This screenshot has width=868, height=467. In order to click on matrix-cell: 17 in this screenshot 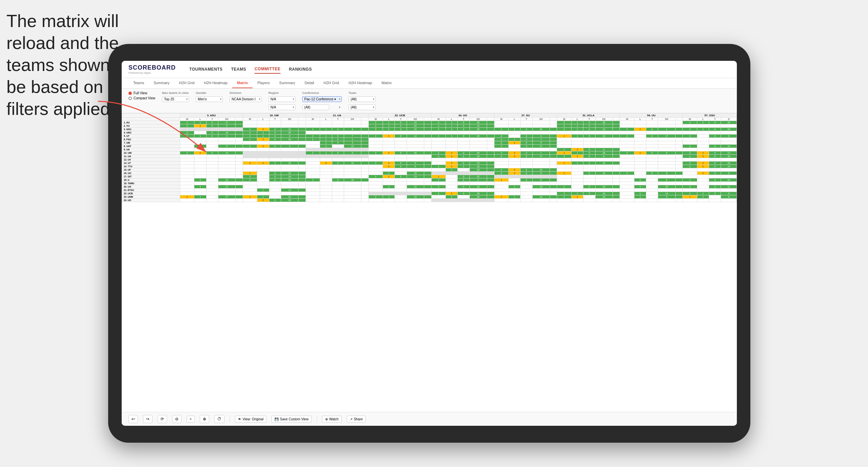, I will do `click(226, 187)`.